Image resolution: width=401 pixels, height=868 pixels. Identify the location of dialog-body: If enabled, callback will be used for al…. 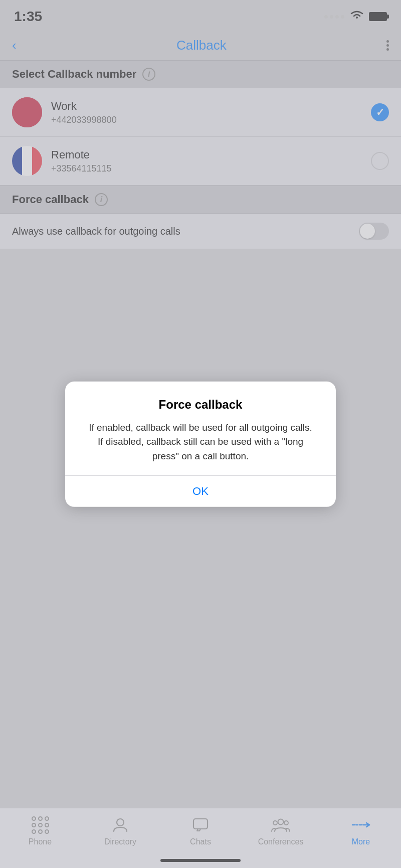
(200, 442).